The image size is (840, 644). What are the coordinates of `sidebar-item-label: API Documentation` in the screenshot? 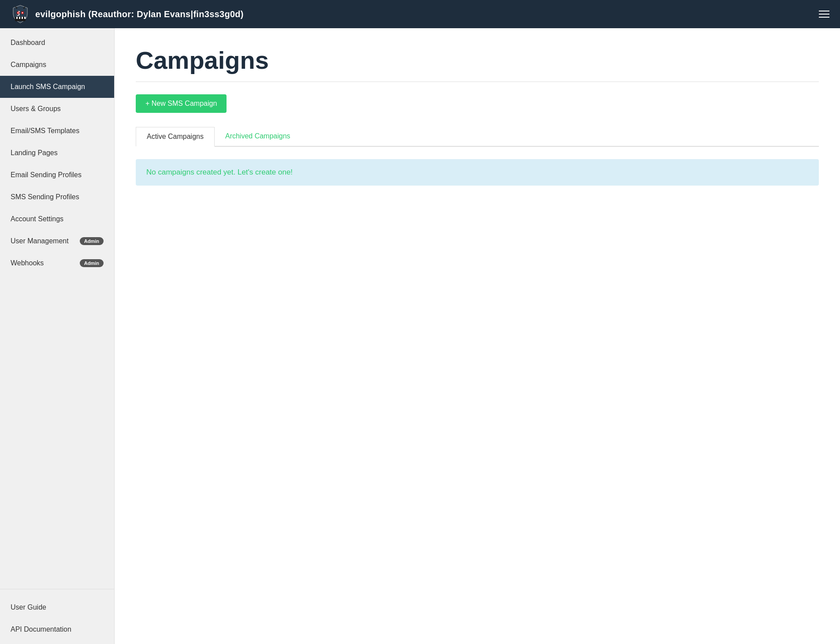 It's located at (41, 629).